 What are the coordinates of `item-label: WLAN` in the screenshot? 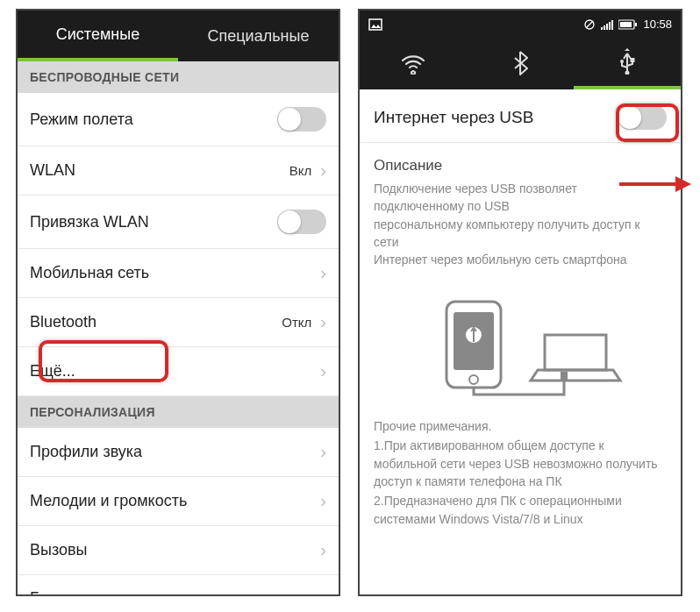 It's located at (53, 170).